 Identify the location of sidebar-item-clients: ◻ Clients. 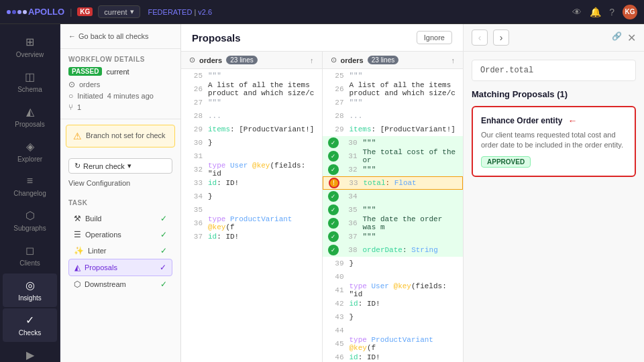
(30, 255).